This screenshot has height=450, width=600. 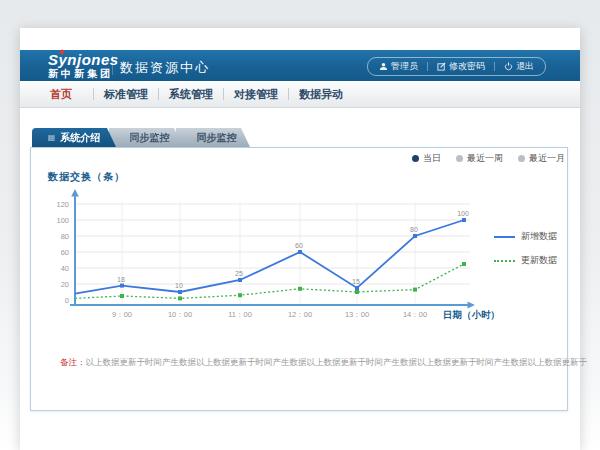 I want to click on footnote-label: 备注：, so click(x=73, y=362).